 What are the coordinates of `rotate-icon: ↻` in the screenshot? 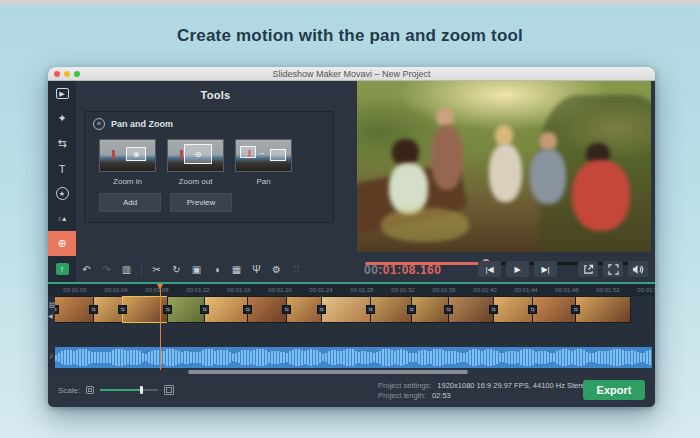 It's located at (176, 270).